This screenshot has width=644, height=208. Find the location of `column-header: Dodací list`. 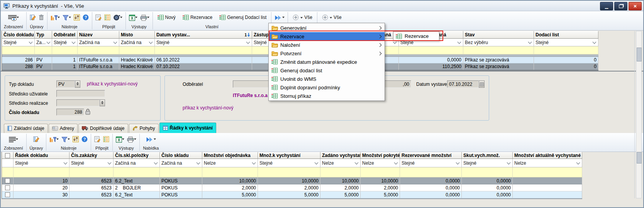

column-header: Dodací list is located at coordinates (566, 35).